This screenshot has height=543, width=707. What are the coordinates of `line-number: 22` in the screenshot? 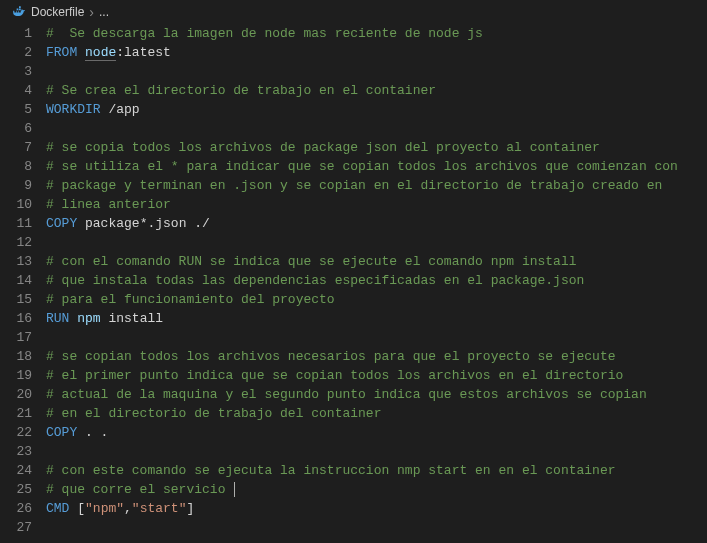 It's located at (16, 432).